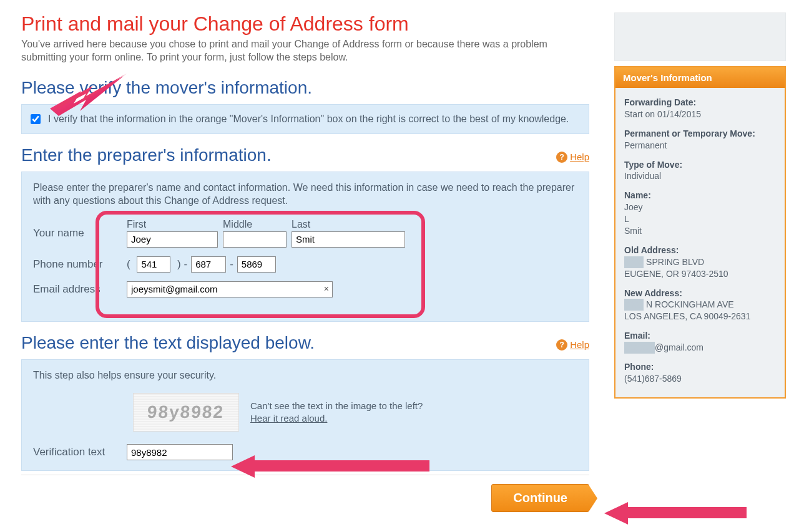  Describe the element at coordinates (700, 115) in the screenshot. I see `fwd-date-value: Start on 01/14/2015` at that location.